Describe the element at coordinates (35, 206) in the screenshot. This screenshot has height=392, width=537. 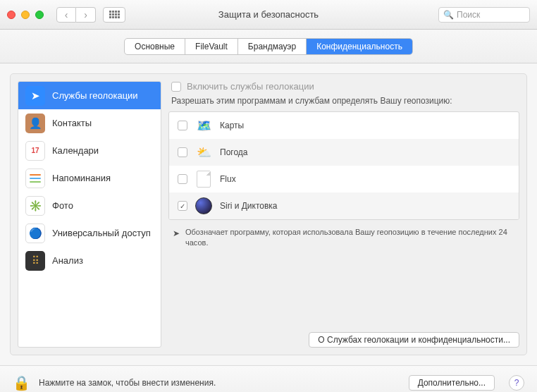
I see `photos-icon: ✳️` at that location.